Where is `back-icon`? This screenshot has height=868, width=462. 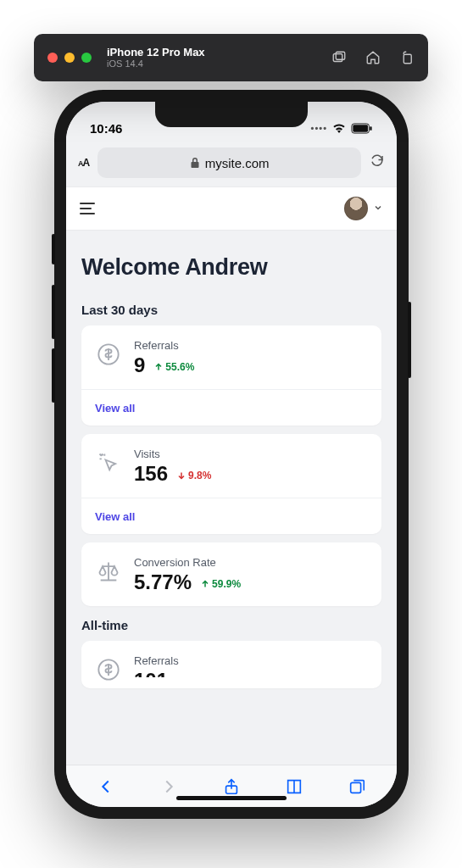 back-icon is located at coordinates (106, 787).